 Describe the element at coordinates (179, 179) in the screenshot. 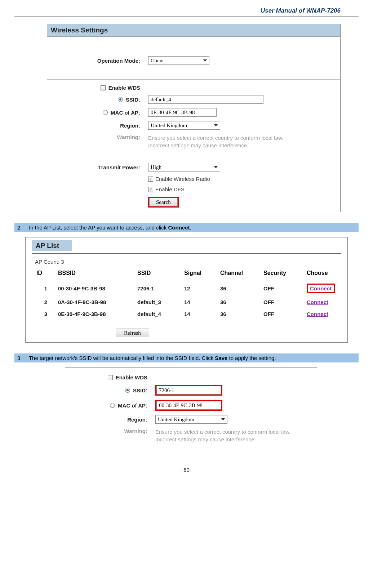

I see `enable-wireless-radio-row: ✓ Enable Wireless Radio` at that location.